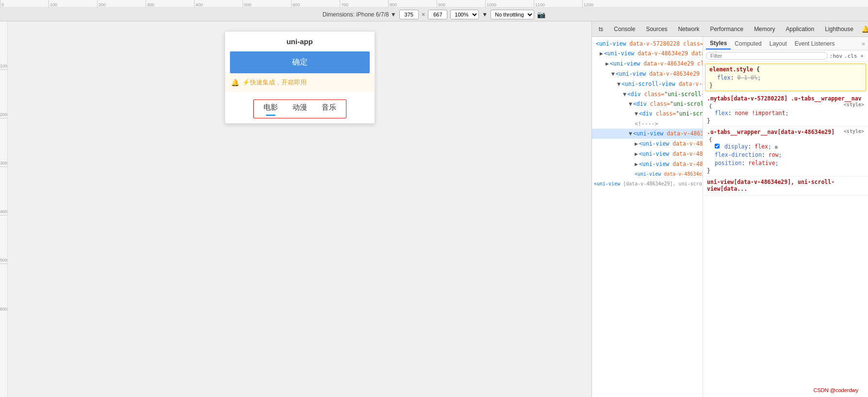 Image resolution: width=868 pixels, height=397 pixels. Describe the element at coordinates (647, 64) in the screenshot. I see `html-line-2: ▶<uni-view data-v-48634e29 class="u-tabs…` at that location.